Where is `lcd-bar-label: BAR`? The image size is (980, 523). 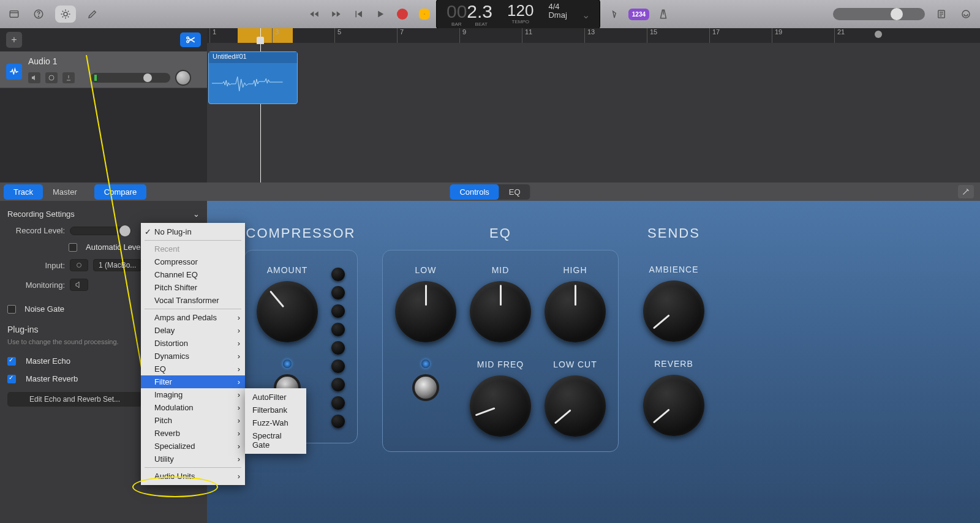
lcd-bar-label: BAR is located at coordinates (456, 24).